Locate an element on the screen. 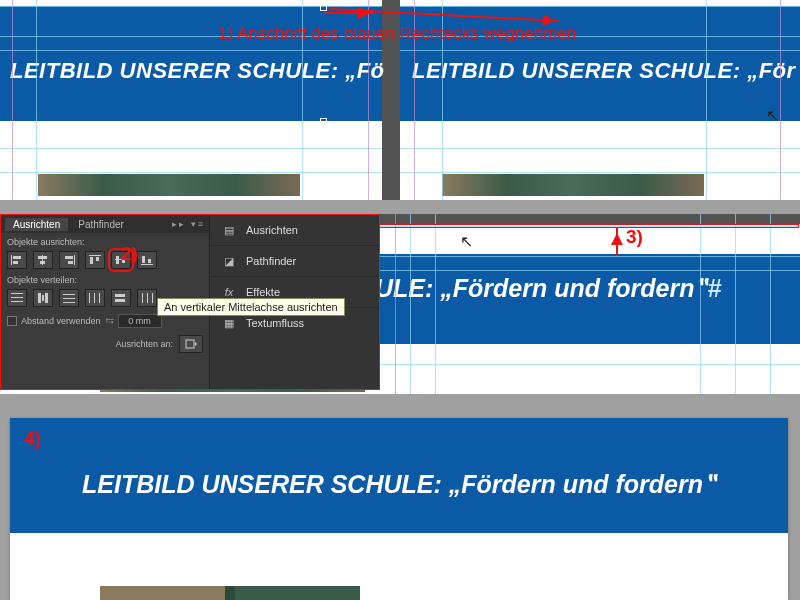 Image resolution: width=800 pixels, height=600 pixels. align-top-button is located at coordinates (95, 260).